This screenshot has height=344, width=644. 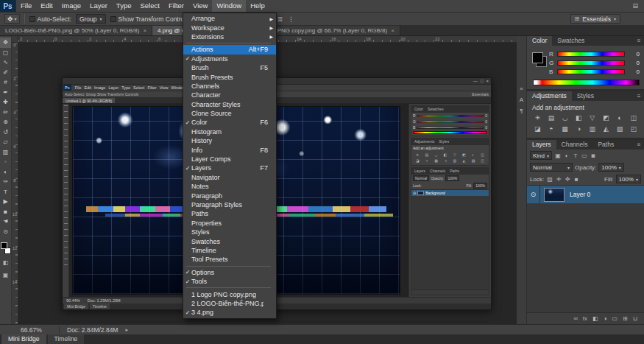 I want to click on filter-type-layers-icon: T, so click(x=576, y=156).